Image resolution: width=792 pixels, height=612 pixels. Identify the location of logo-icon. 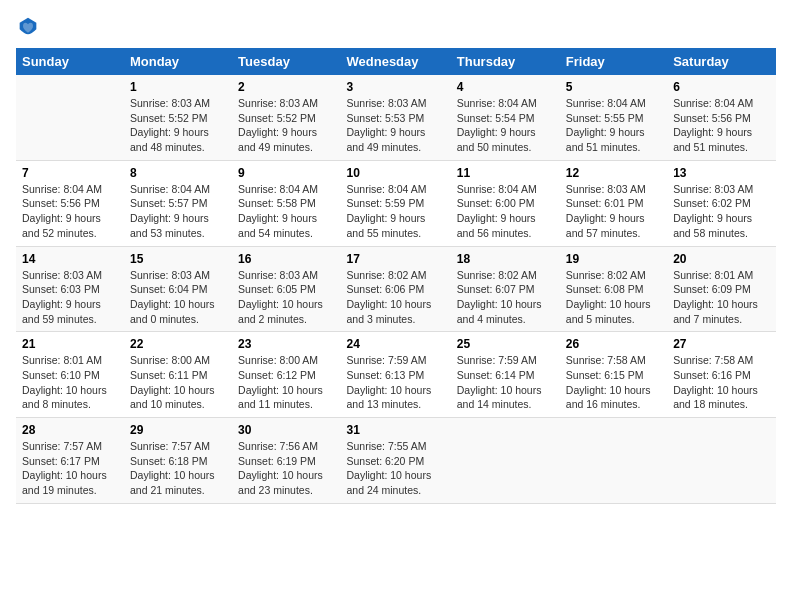
(28, 26).